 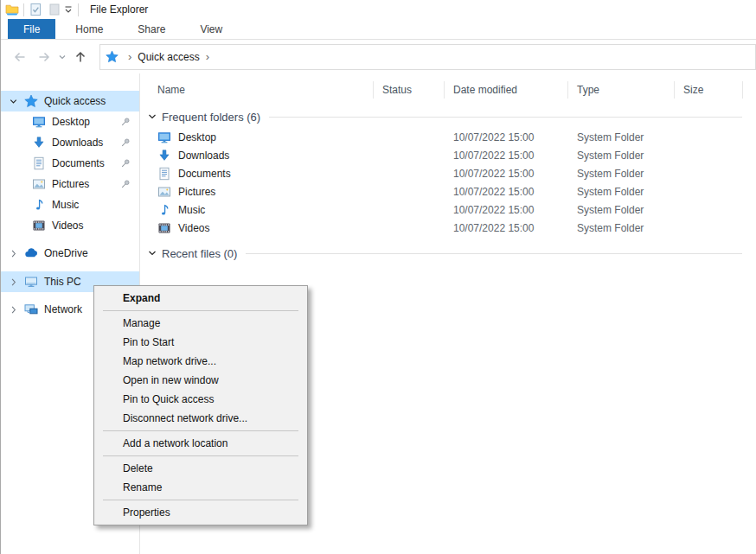 What do you see at coordinates (201, 487) in the screenshot?
I see `menu-item-rename: Rename` at bounding box center [201, 487].